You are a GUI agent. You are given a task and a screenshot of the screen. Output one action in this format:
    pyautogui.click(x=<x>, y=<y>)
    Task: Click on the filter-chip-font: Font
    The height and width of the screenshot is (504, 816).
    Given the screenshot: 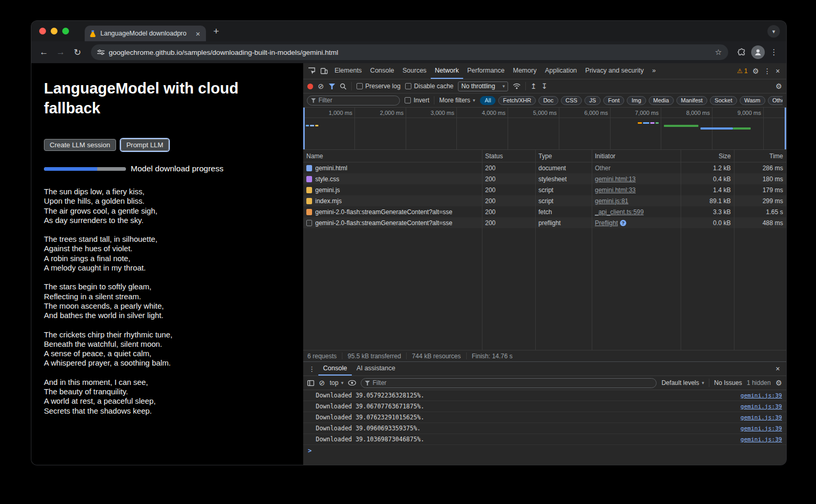 What is the action you would take?
    pyautogui.click(x=614, y=100)
    